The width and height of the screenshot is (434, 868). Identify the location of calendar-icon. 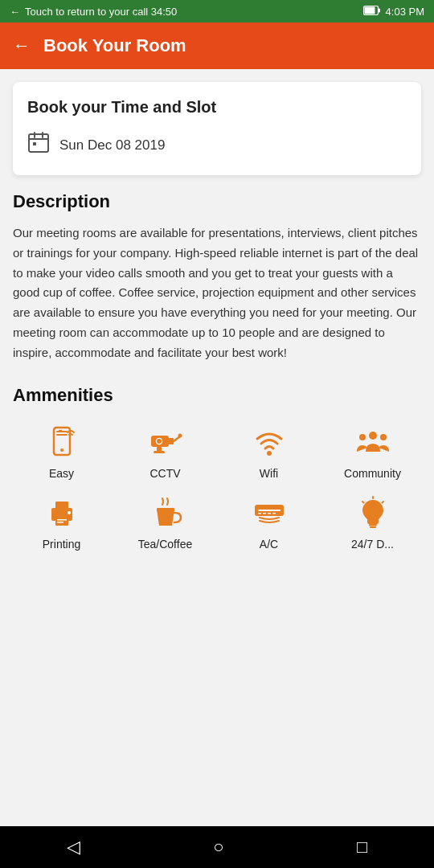
(39, 145).